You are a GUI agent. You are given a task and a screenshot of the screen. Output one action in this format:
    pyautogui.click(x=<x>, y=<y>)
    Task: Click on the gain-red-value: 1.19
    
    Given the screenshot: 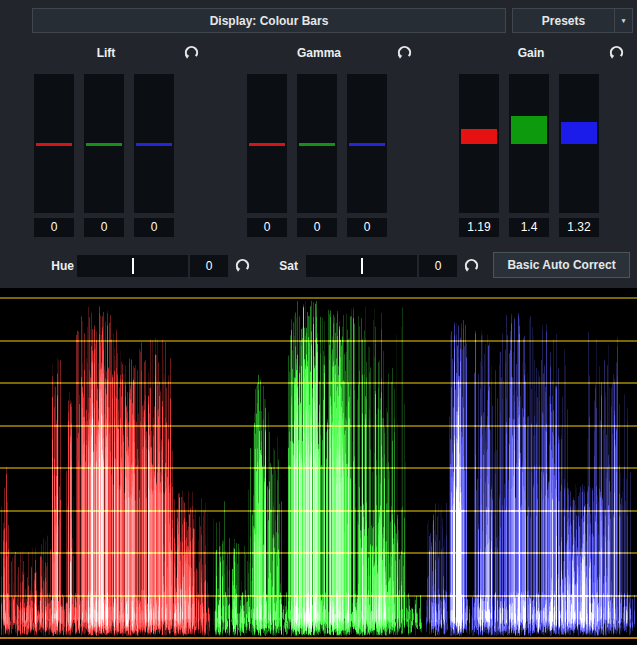 What is the action you would take?
    pyautogui.click(x=479, y=228)
    